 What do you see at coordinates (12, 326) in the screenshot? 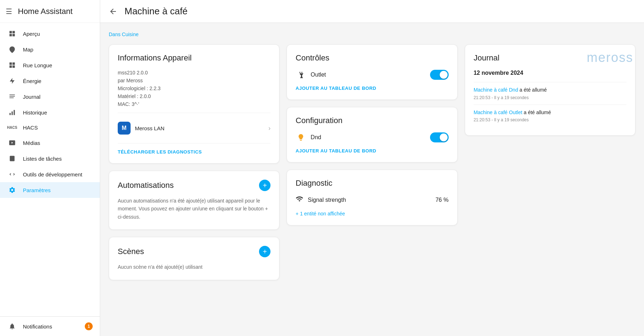
I see `bell-icon` at bounding box center [12, 326].